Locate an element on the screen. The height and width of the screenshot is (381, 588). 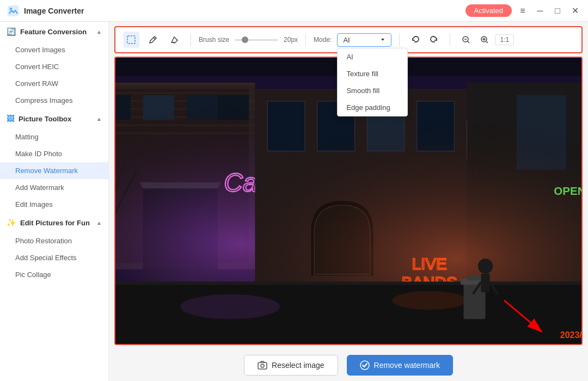
remove-watermark-icon is located at coordinates (365, 365).